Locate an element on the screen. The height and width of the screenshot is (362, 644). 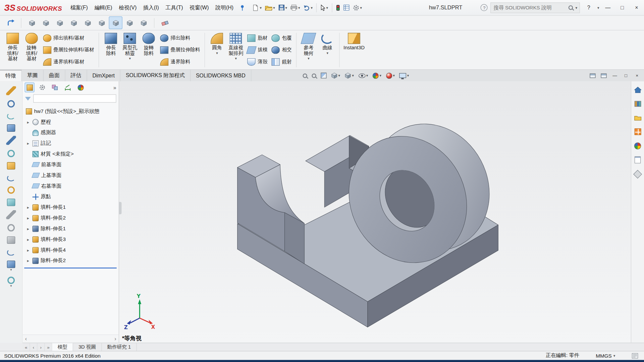
pane-layout-button is located at coordinates (592, 76).